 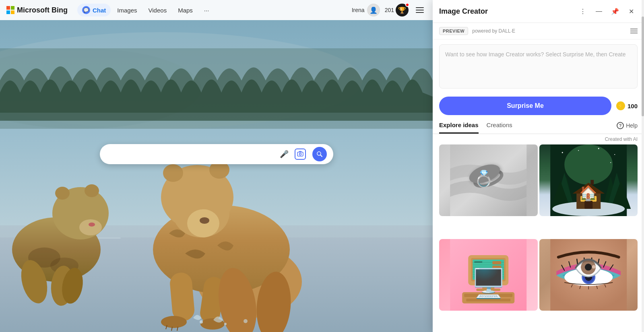 I want to click on nav-links: 💬 Chat Images Videos Maps ···, so click(x=146, y=10).